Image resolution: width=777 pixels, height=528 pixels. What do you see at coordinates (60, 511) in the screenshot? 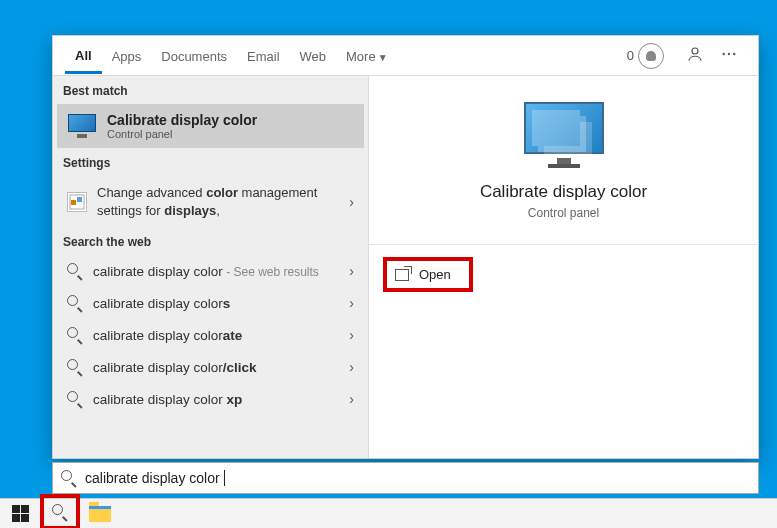
I see `taskbar-search-button` at bounding box center [60, 511].